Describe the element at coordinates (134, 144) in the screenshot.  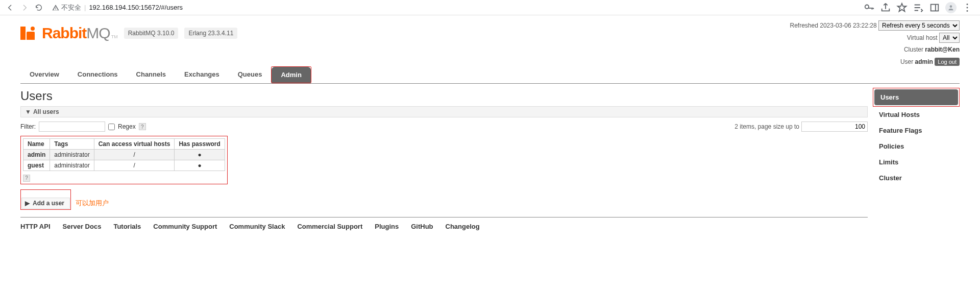
I see `col-vhosts: Can access virtual hosts` at that location.